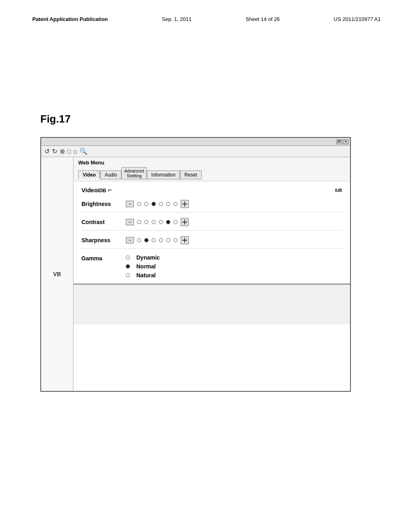 This screenshot has width=413, height=532. Describe the element at coordinates (152, 266) in the screenshot. I see `gamma-normal-label: Normal` at that location.